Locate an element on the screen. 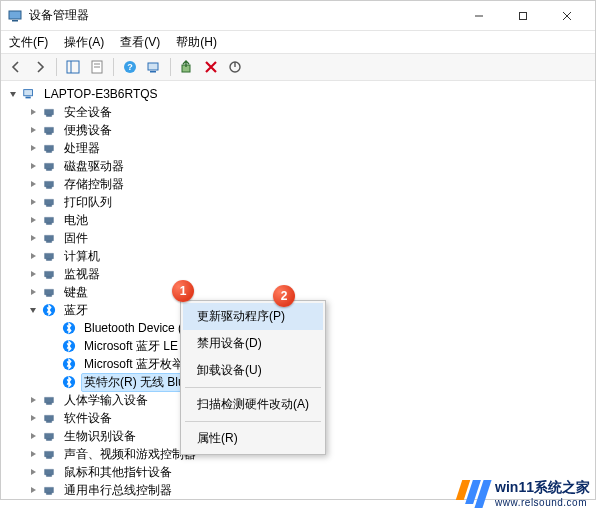 The height and width of the screenshot is (516, 600). menu-file: 文件(F) is located at coordinates (28, 42).